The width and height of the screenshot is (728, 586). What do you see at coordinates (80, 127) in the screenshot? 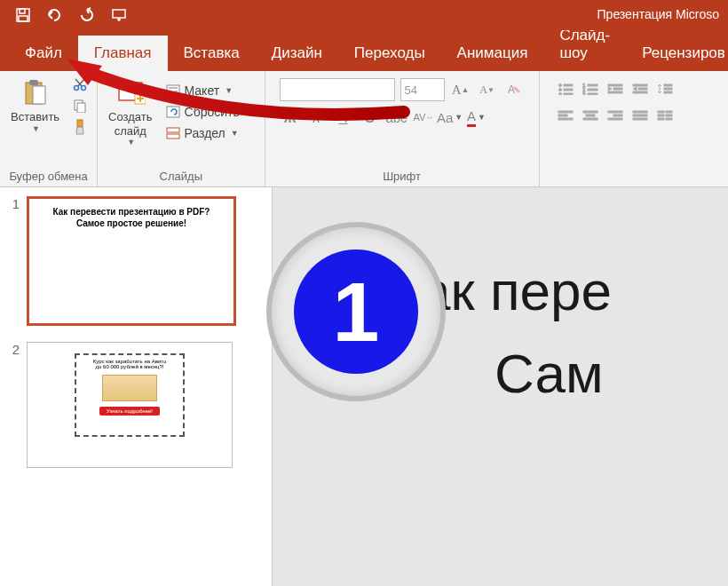
I see `format-painter-button` at bounding box center [80, 127].